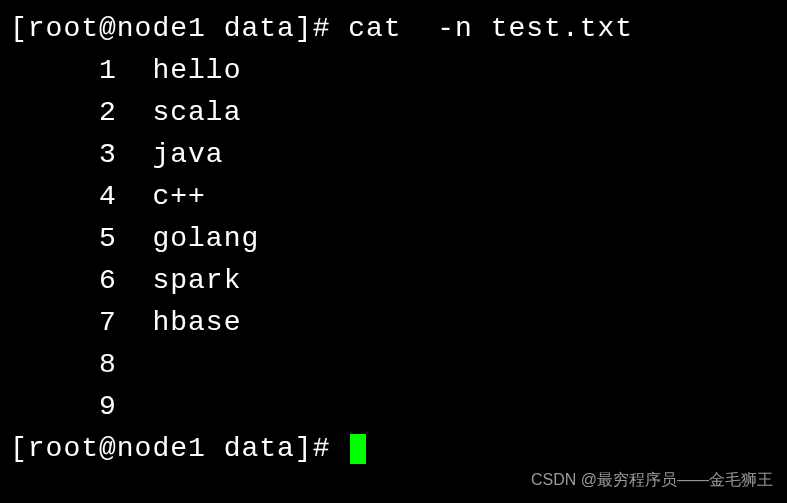 This screenshot has height=503, width=787. I want to click on output-line-9: 9, so click(394, 407).